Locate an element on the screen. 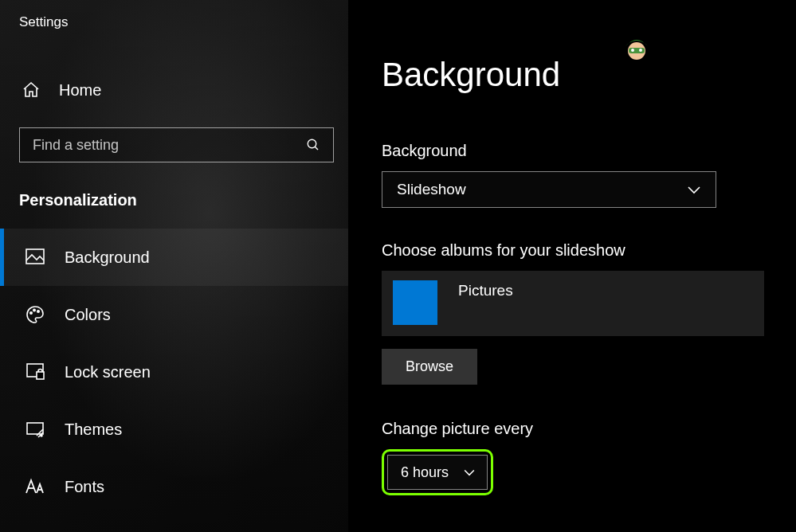 The height and width of the screenshot is (532, 796). album-name: Pictures is located at coordinates (486, 290).